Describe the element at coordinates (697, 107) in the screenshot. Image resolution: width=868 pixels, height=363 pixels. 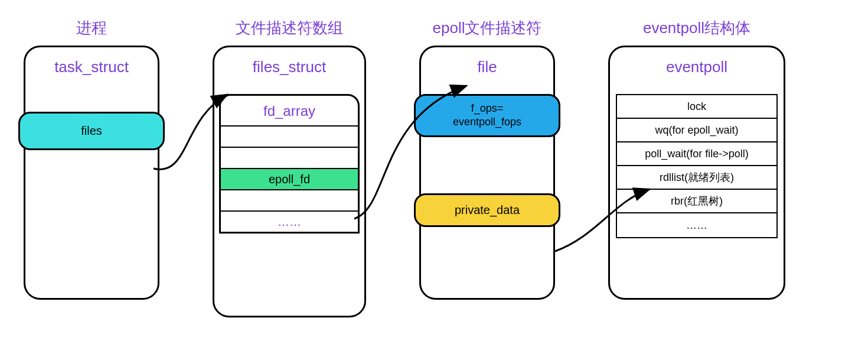
I see `eventpoll-row: lock` at that location.